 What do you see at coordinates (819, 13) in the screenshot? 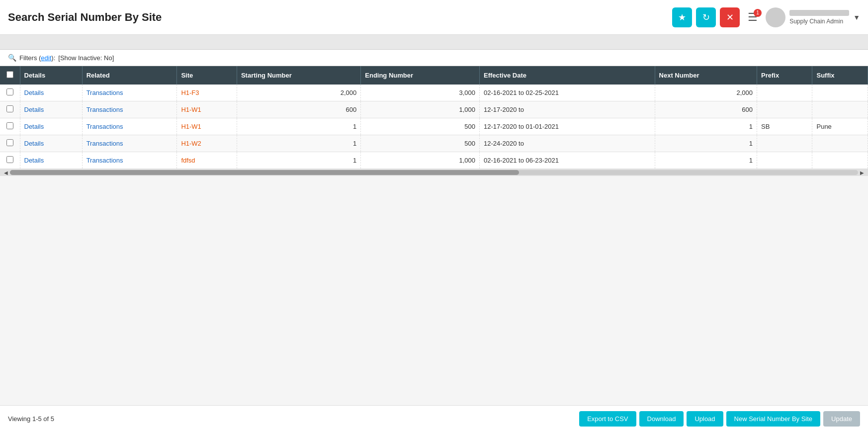
I see `user-name-blur` at bounding box center [819, 13].